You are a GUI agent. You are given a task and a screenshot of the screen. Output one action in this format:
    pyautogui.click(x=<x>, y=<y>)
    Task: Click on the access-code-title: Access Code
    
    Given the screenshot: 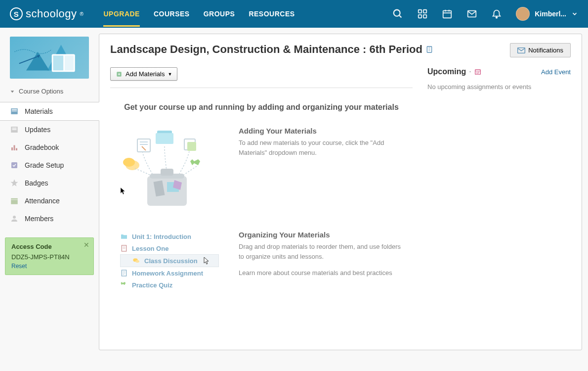 What is the action you would take?
    pyautogui.click(x=49, y=246)
    